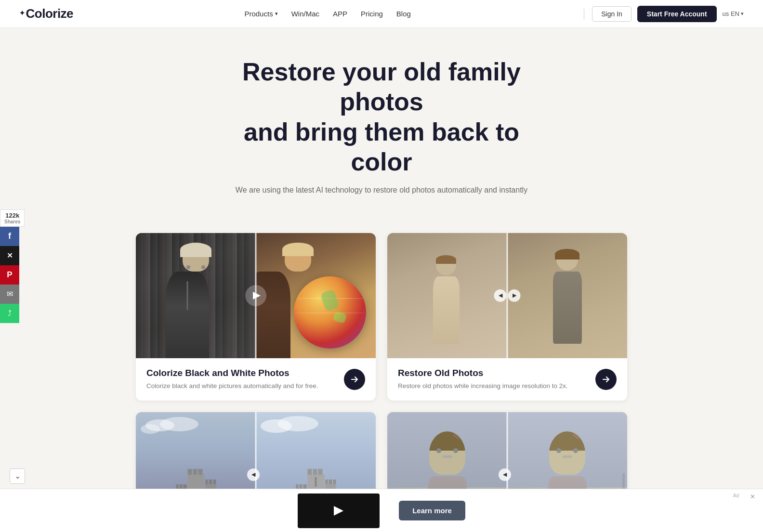 The height and width of the screenshot is (532, 763). What do you see at coordinates (253, 475) in the screenshot?
I see `castle-split-arrow: ◀` at bounding box center [253, 475].